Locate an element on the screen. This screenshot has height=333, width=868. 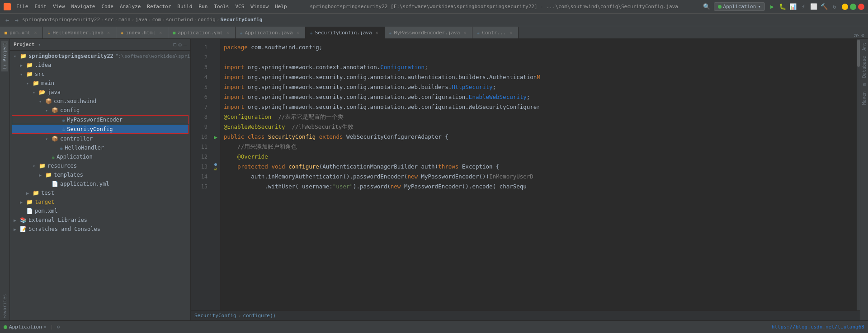
debug-button: 🐛 is located at coordinates (783, 7).